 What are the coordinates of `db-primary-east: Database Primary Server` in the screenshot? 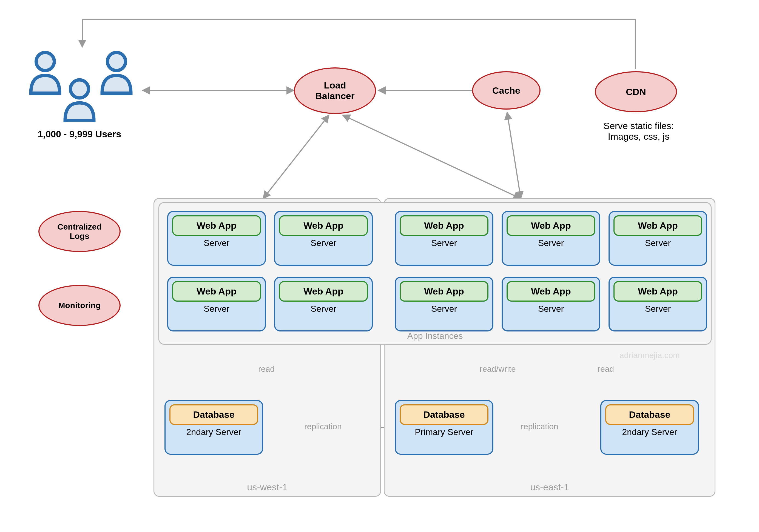 It's located at (444, 427).